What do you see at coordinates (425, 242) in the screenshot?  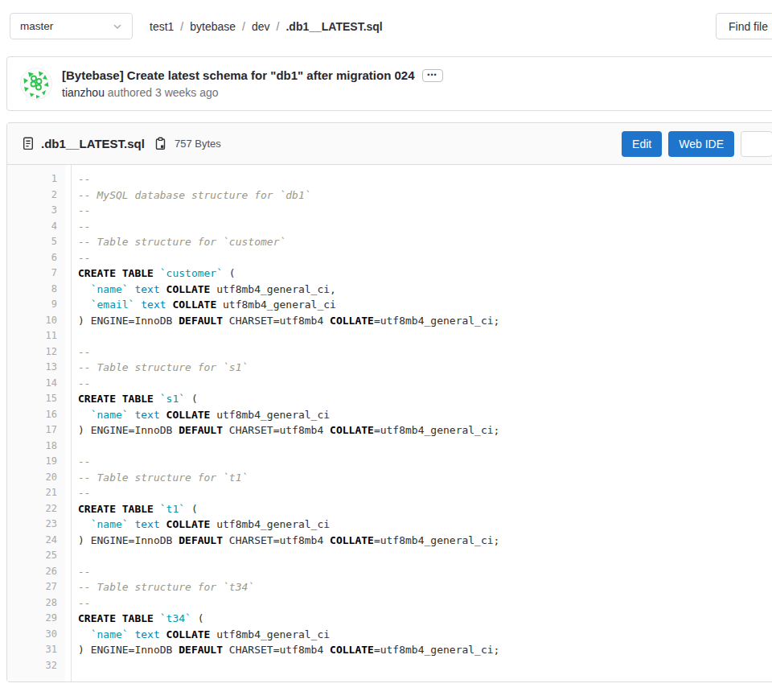 I see `code-line: -- Table structure for `customer`` at bounding box center [425, 242].